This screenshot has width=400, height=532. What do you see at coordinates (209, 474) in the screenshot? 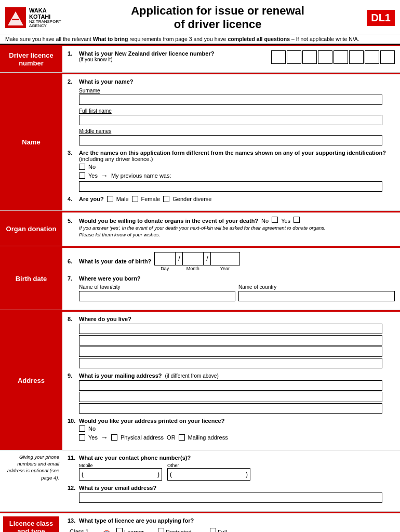
I see `other-phone-input: ( )` at bounding box center [209, 474].